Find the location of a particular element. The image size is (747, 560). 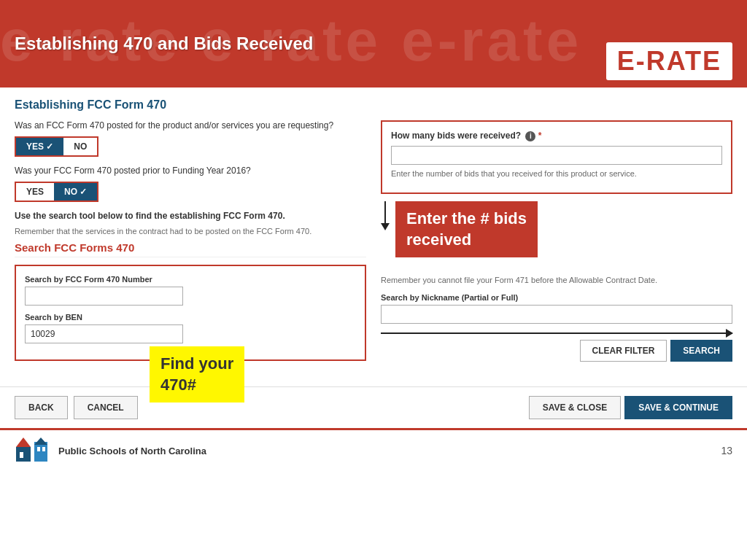

school-logo-icon is located at coordinates (33, 451).